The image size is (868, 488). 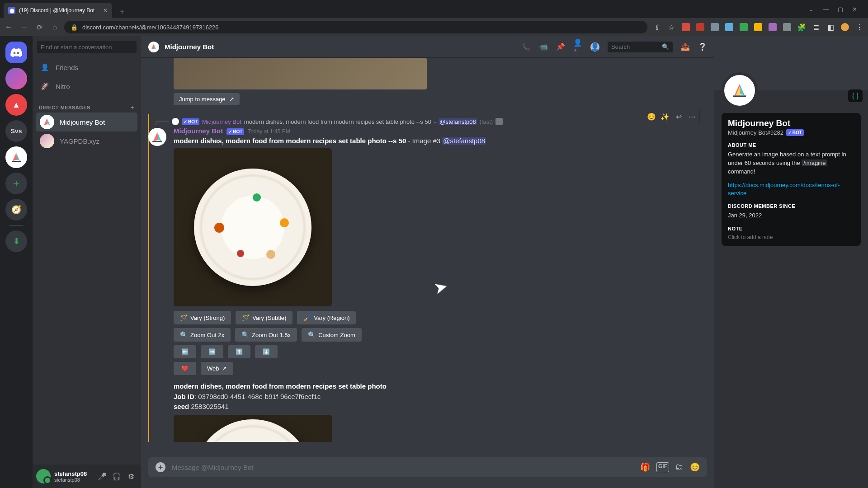 I want to click on extensions-icon: 🧩, so click(x=802, y=27).